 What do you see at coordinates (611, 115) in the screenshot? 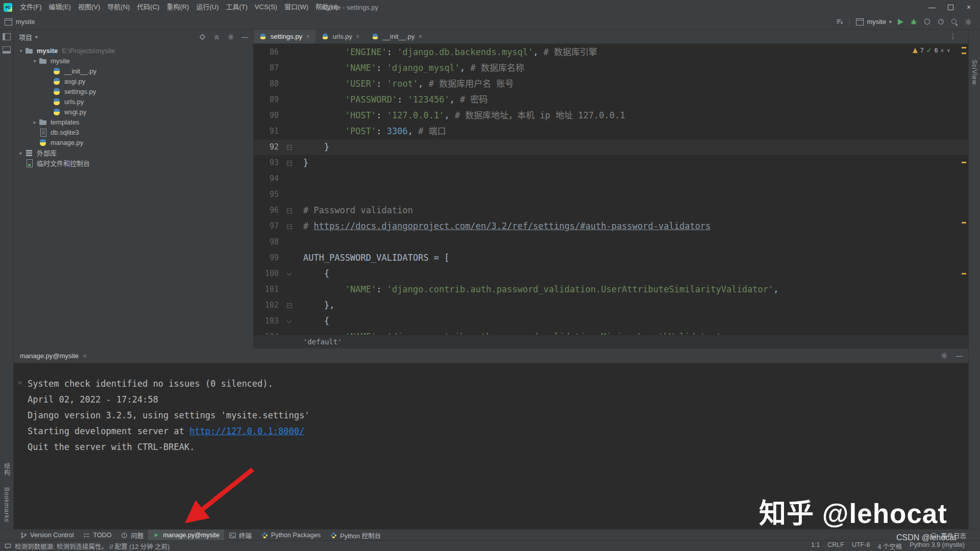
I see `code-line: 90 'HOST': '127.0.0.1', # 数据库地址，本机 ip 地址…` at bounding box center [611, 115].